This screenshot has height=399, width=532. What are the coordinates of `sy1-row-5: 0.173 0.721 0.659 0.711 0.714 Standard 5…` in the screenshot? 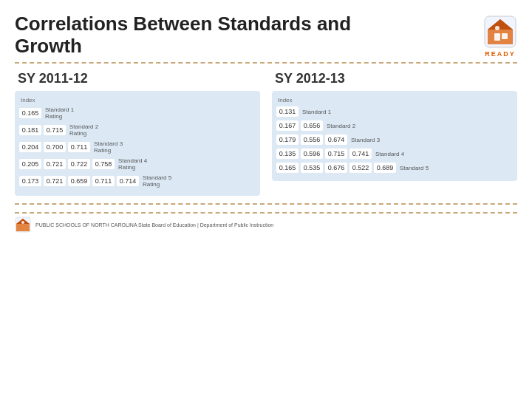 It's located at (137, 181).